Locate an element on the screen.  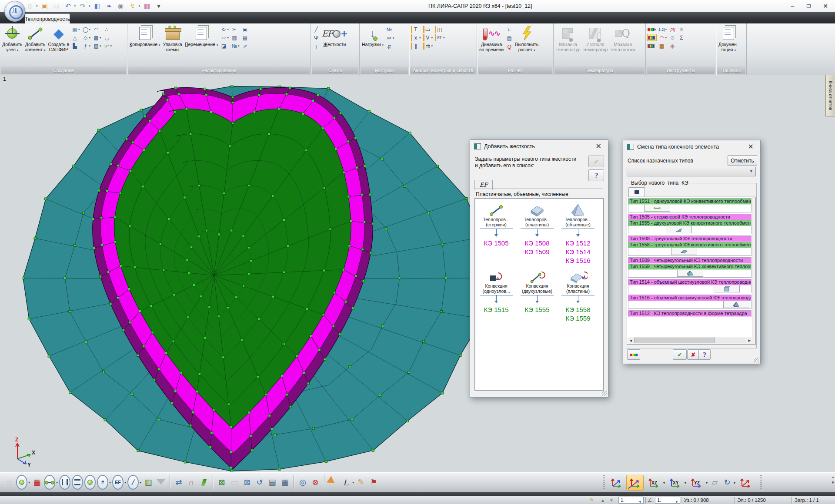
pencil-button: ✎ is located at coordinates (361, 482).